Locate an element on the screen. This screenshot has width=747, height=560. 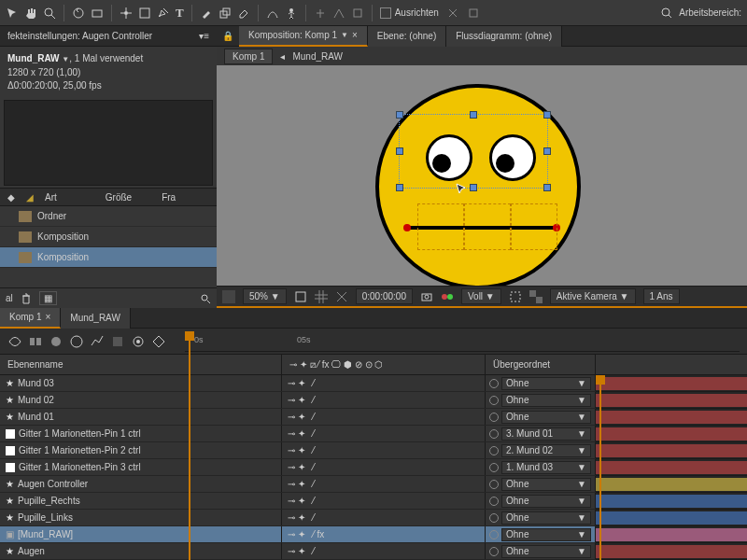
clone-tool-icon is located at coordinates (225, 13).